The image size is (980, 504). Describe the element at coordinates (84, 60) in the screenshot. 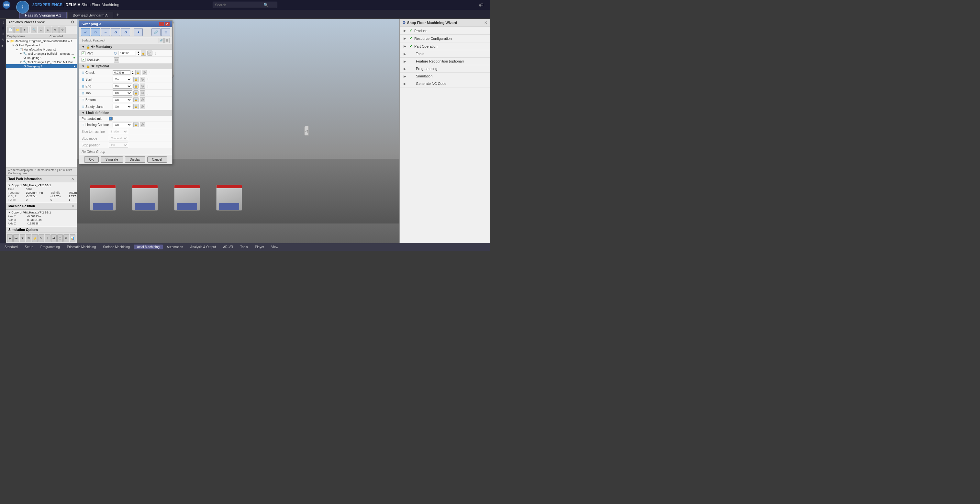

I see `toolaxis-check: ✔` at that location.